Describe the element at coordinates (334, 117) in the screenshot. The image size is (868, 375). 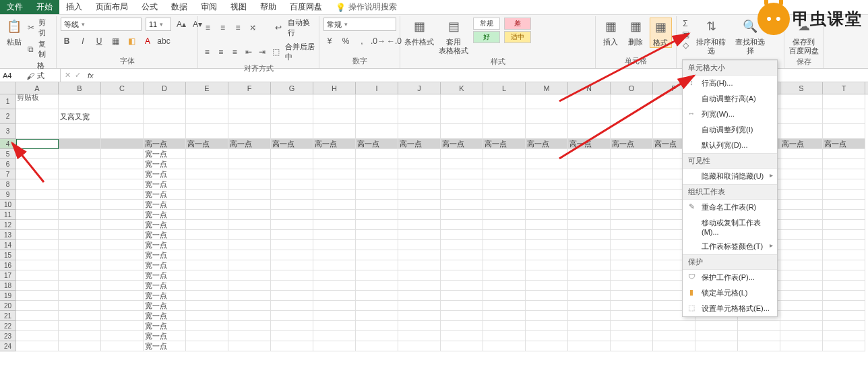
I see `cell-H2` at that location.